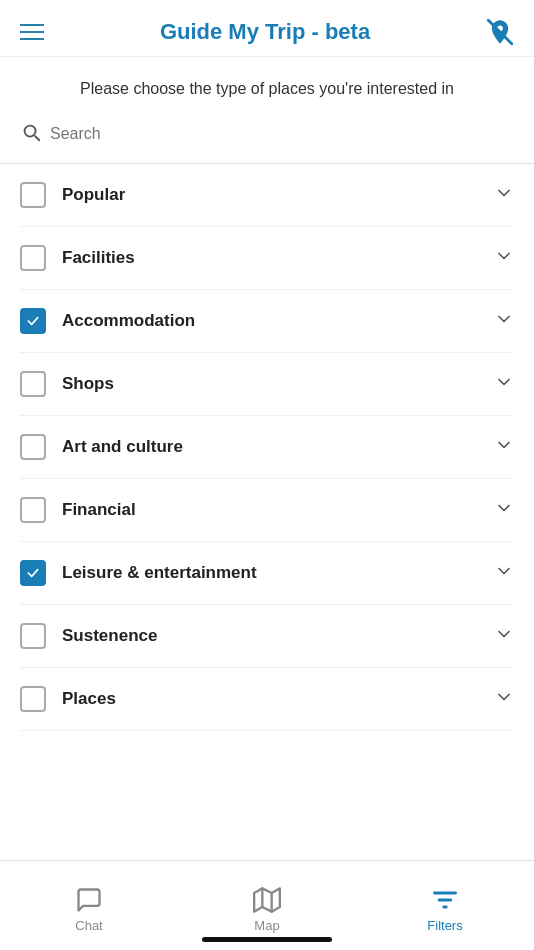 The image size is (534, 950). I want to click on category-item-places: Places, so click(267, 700).